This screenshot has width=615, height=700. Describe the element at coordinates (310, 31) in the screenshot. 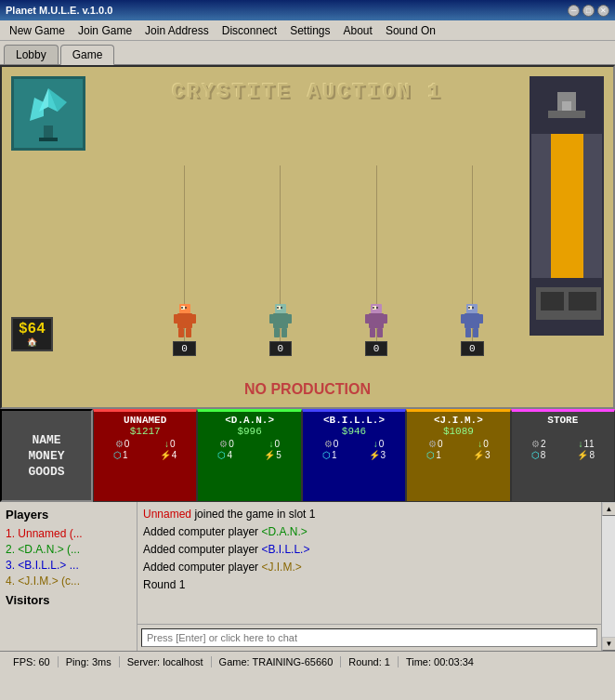

I see `menu-settings: Settings` at that location.